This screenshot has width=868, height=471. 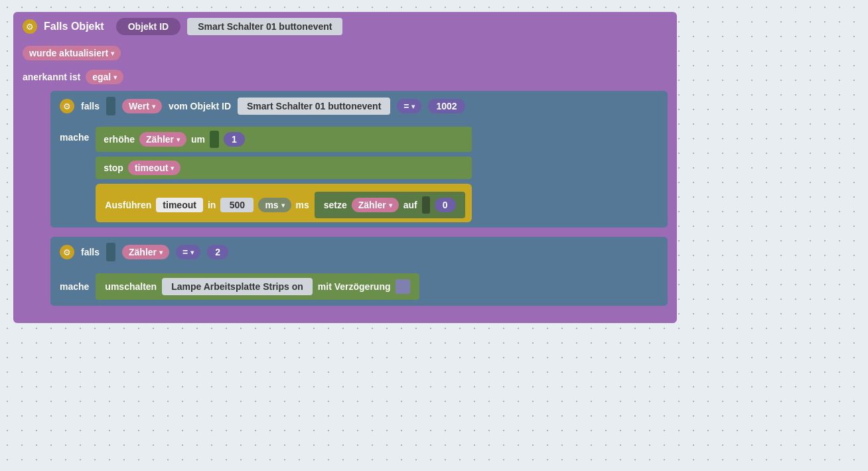 I want to click on wurde-aktualisiert-dropdown: wurde aktualisiert ▾, so click(x=72, y=53).